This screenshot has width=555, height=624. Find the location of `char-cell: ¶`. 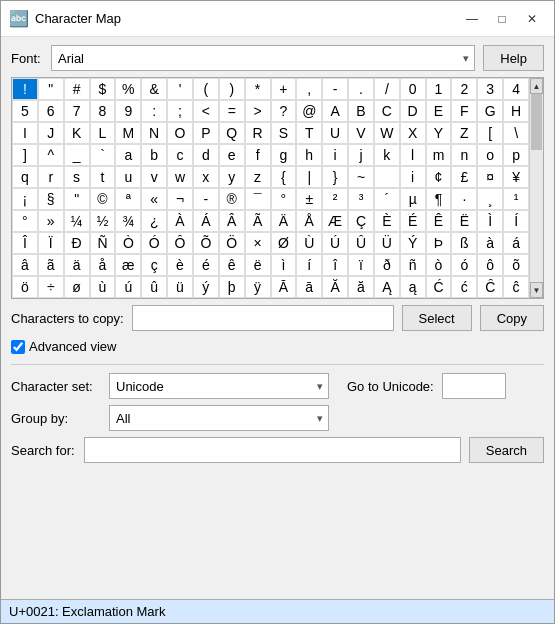

char-cell: ¶ is located at coordinates (439, 199).